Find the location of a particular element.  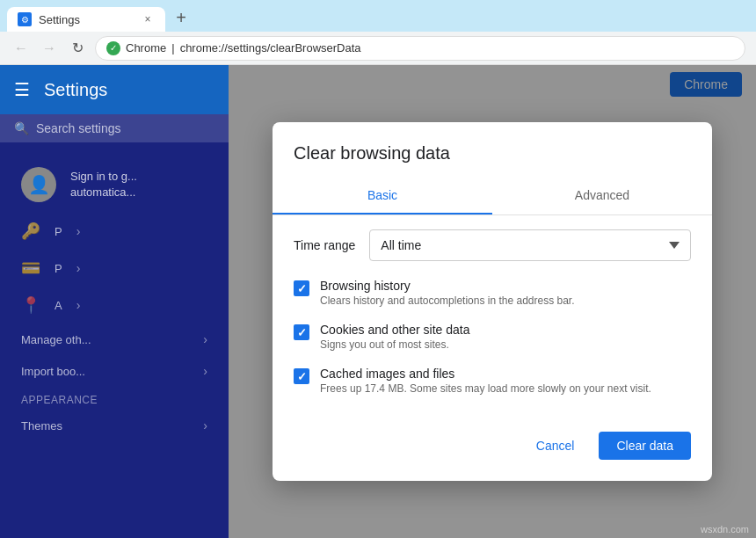

sidebar-link-themes: Themes › is located at coordinates (114, 425).